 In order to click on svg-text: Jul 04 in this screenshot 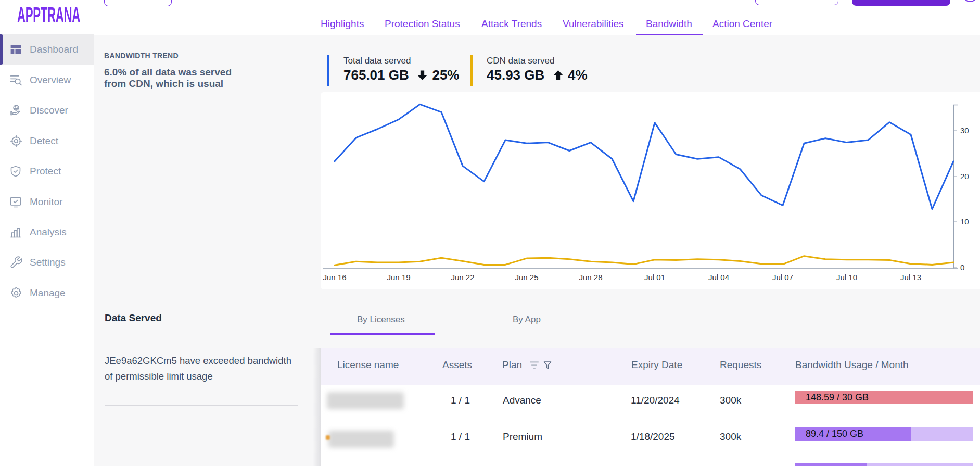, I will do `click(719, 277)`.